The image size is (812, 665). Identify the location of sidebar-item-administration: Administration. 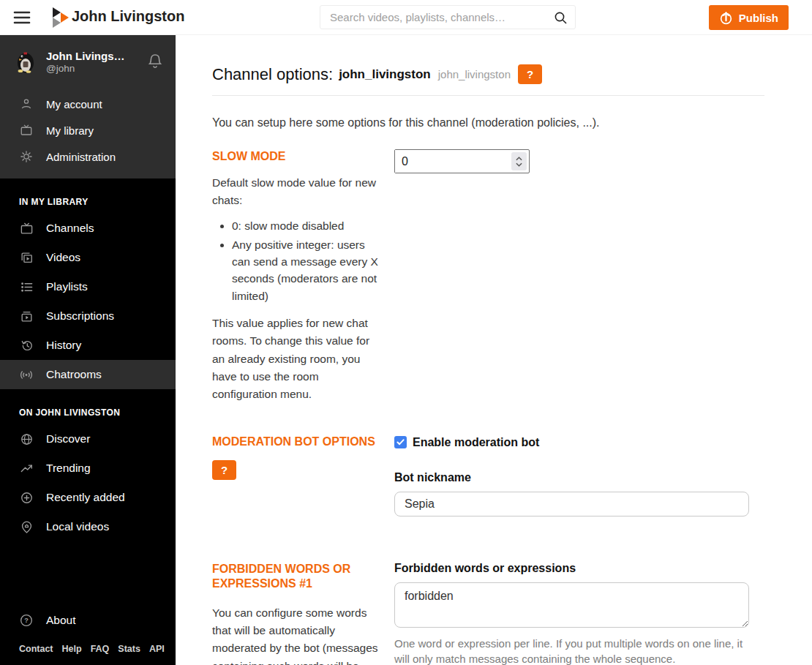
(88, 157).